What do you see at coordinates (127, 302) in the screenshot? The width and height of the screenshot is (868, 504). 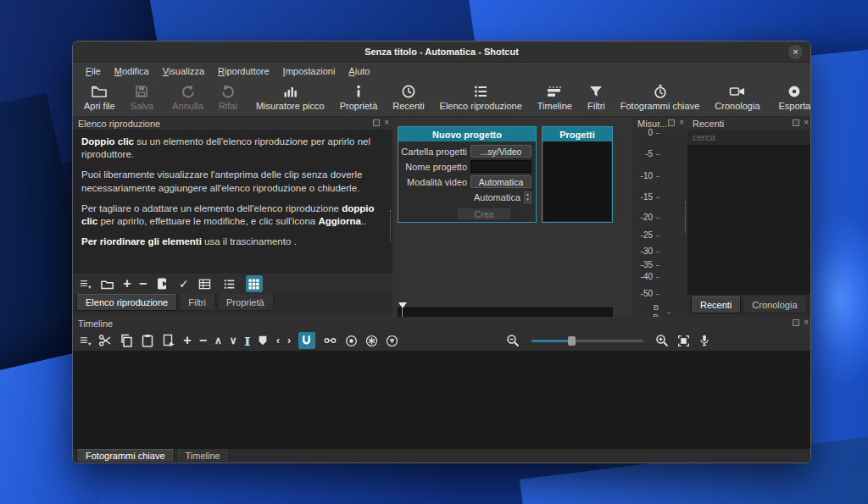 I see `tab-elenco-riproduzione: Elenco riproduzione` at bounding box center [127, 302].